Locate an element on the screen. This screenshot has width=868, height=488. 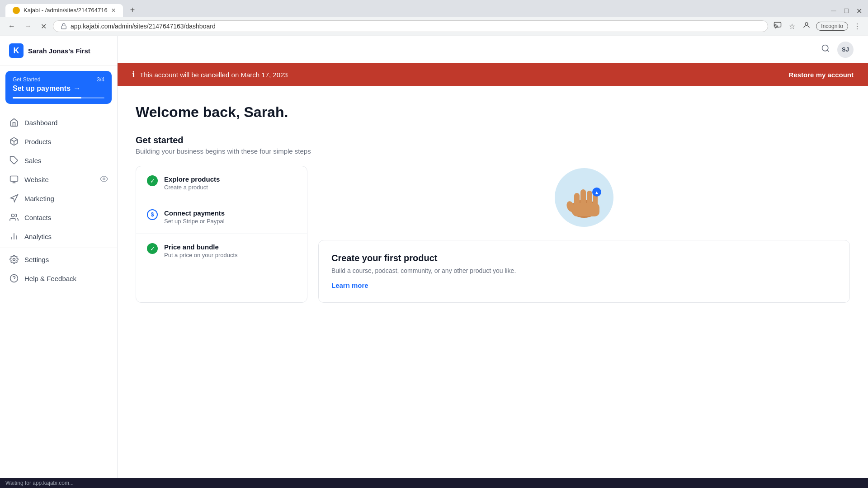
sidebar-item-sales: Sales is located at coordinates (59, 160).